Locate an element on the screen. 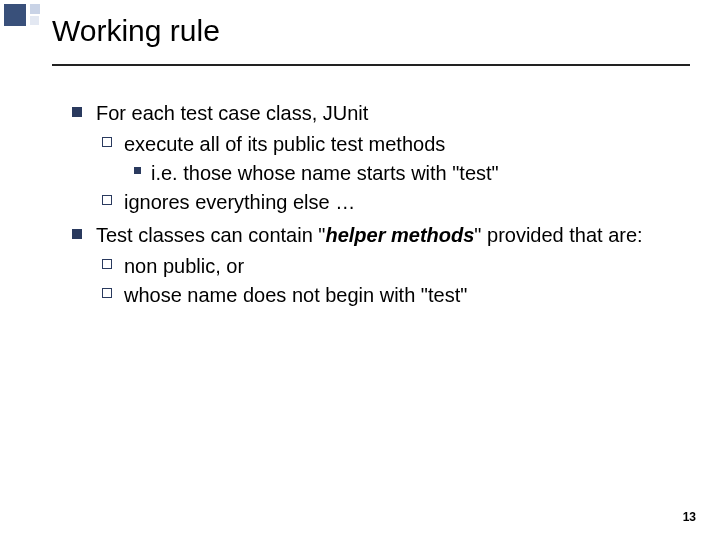 The width and height of the screenshot is (720, 540). bullet-text: For each test case class, JUnit is located at coordinates (378, 114).